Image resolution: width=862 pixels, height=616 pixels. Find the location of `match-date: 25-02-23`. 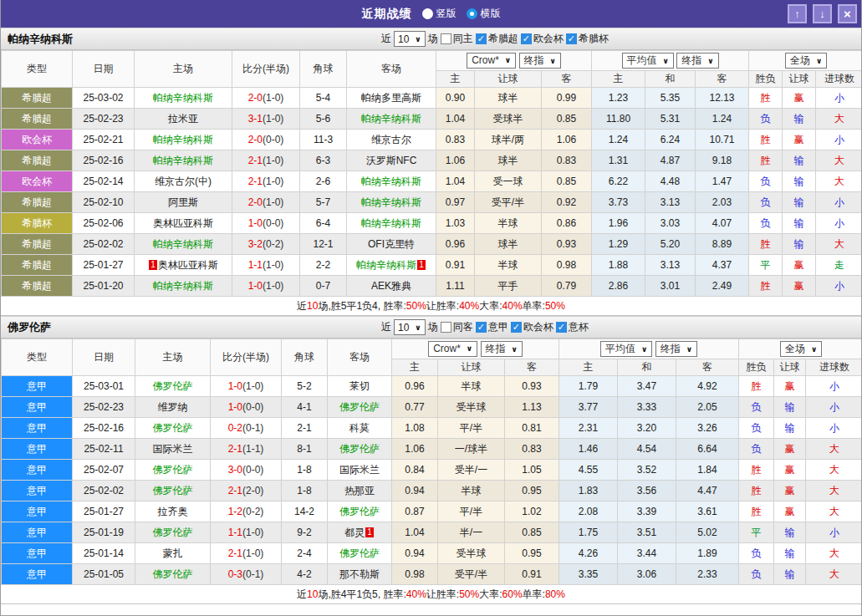

match-date: 25-02-23 is located at coordinates (104, 119).